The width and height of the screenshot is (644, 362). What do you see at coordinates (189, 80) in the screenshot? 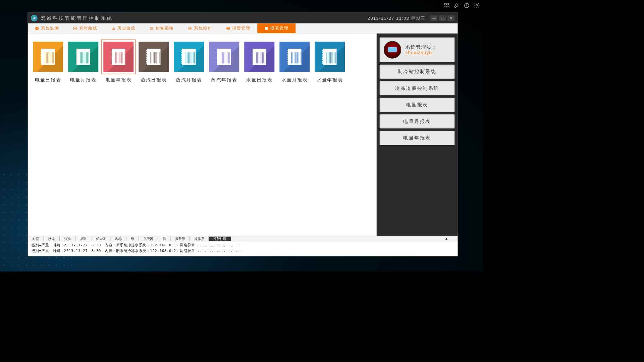
I see `tile-label: 蒸汽月报表` at bounding box center [189, 80].